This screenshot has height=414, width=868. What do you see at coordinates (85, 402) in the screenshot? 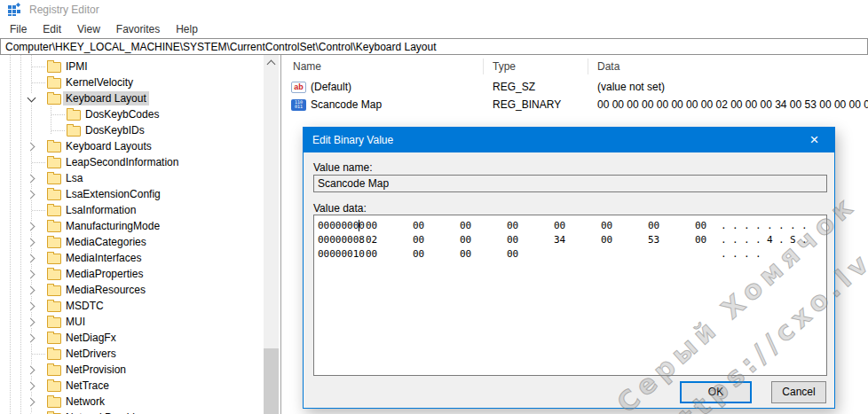
I see `tree-item-label: Network` at bounding box center [85, 402].